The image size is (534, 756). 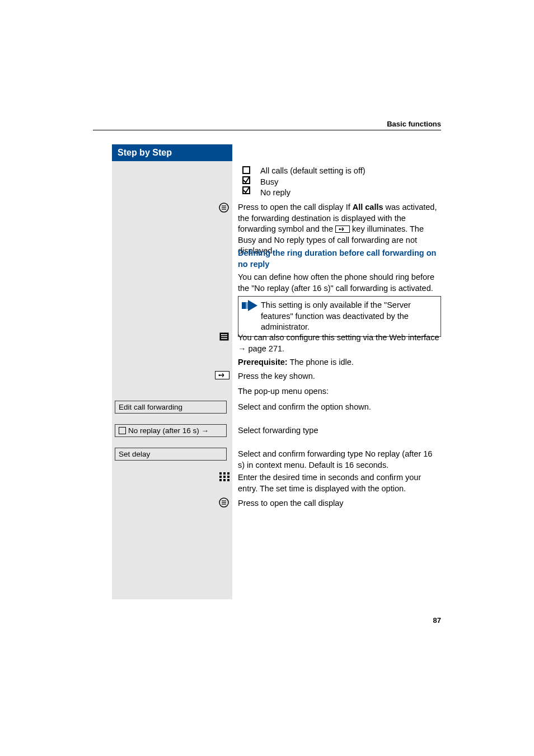 What do you see at coordinates (163, 431) in the screenshot?
I see `no-replay-label: No replay (after 16 s)` at bounding box center [163, 431].